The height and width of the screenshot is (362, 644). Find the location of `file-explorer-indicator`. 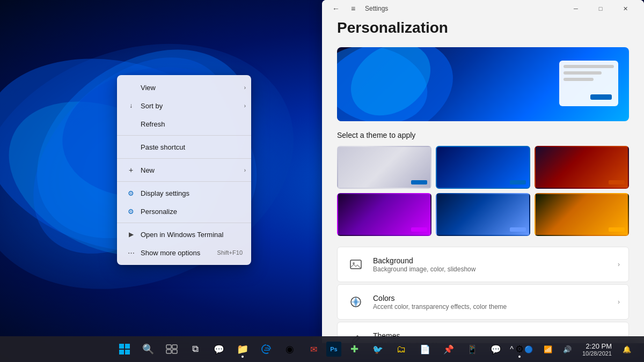

file-explorer-indicator is located at coordinates (243, 357).